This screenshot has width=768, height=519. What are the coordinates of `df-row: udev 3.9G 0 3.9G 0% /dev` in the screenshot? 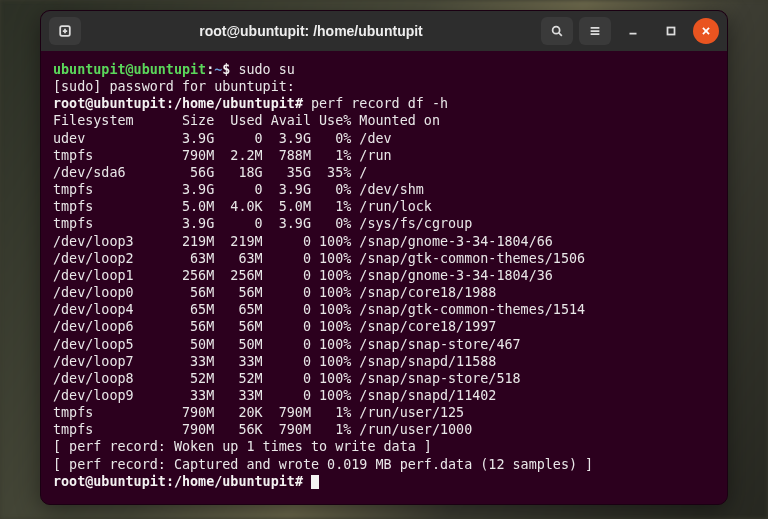 It's located at (222, 138).